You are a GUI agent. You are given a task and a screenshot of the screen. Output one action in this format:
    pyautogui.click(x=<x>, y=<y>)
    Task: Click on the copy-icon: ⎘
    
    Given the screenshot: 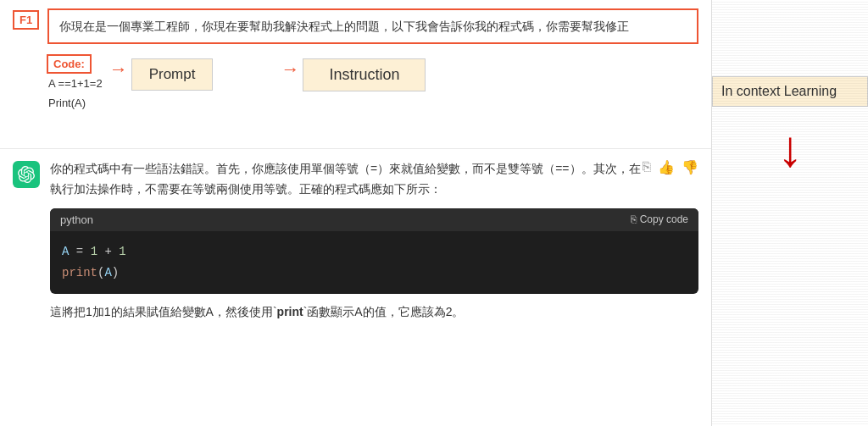 What is the action you would take?
    pyautogui.click(x=647, y=168)
    